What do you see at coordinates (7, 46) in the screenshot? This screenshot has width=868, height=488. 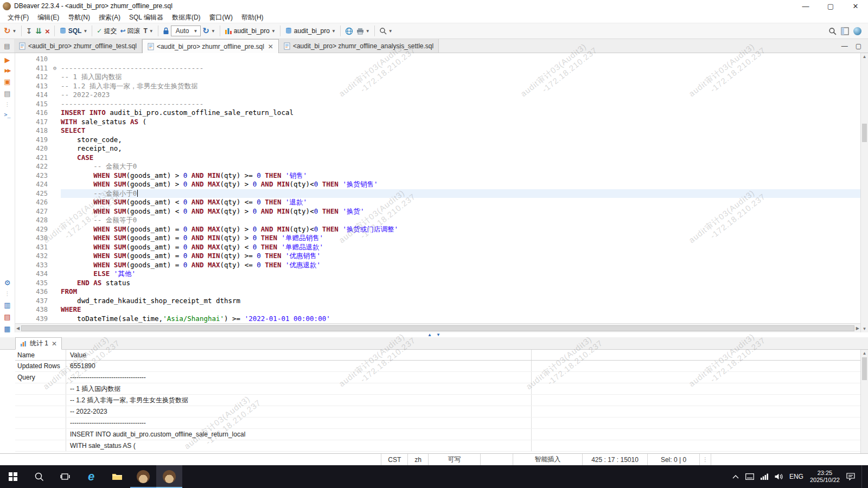 I see `editor-list-icon: ▤` at bounding box center [7, 46].